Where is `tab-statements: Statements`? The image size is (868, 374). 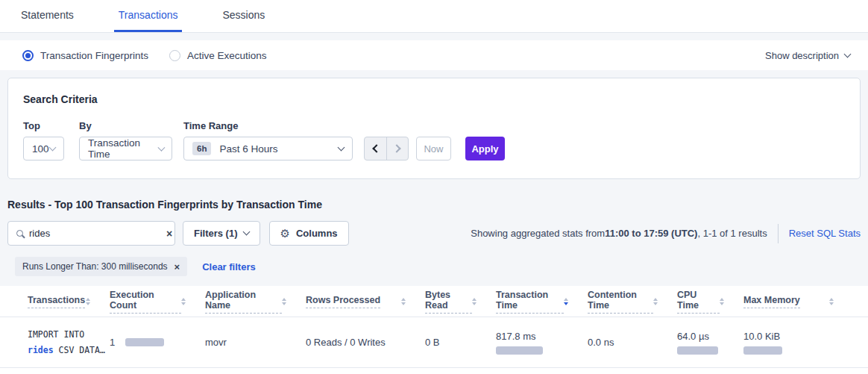 tab-statements: Statements is located at coordinates (48, 16).